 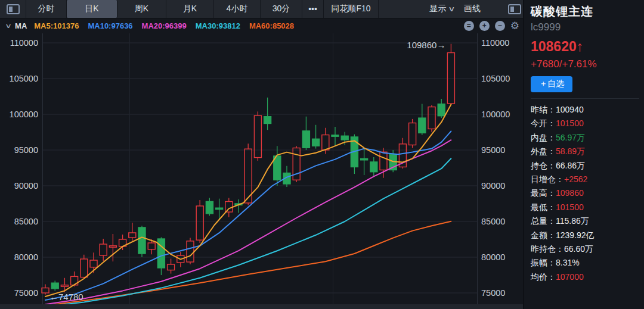 I want to click on last-price: 108620↑, so click(x=585, y=46).